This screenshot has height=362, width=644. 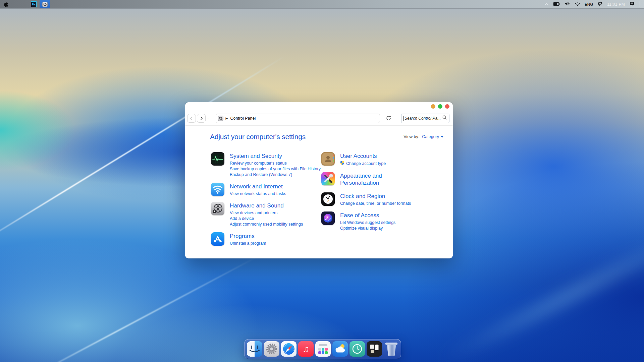 I want to click on category-system-and-security: System and Security Review your computer…, so click(x=266, y=165).